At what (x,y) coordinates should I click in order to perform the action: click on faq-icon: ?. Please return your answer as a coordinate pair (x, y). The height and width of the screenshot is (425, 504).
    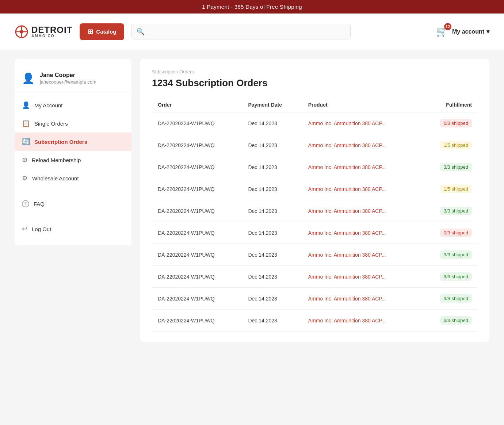
    Looking at the image, I should click on (26, 204).